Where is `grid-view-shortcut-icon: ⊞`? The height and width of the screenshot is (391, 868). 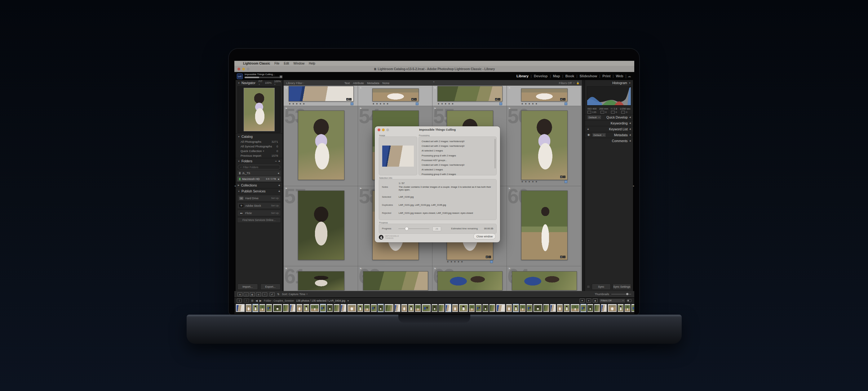 grid-view-shortcut-icon: ⊞ is located at coordinates (252, 301).